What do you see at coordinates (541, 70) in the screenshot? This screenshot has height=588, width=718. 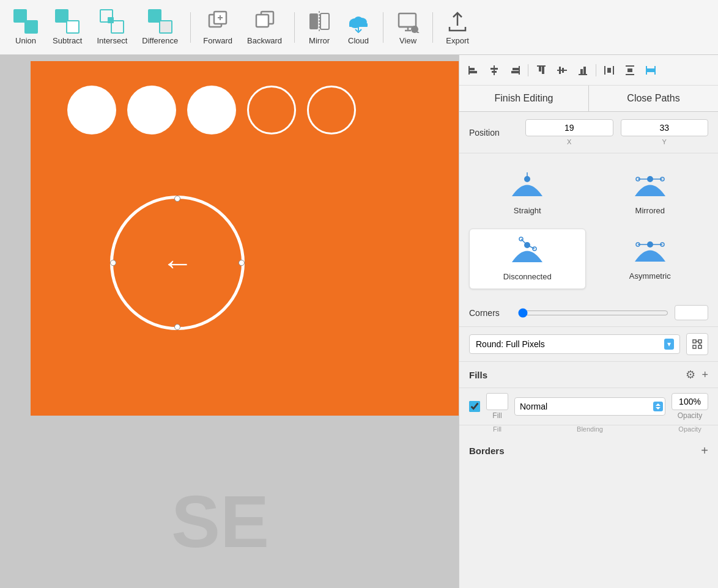 I see `align-top-edge-btn` at bounding box center [541, 70].